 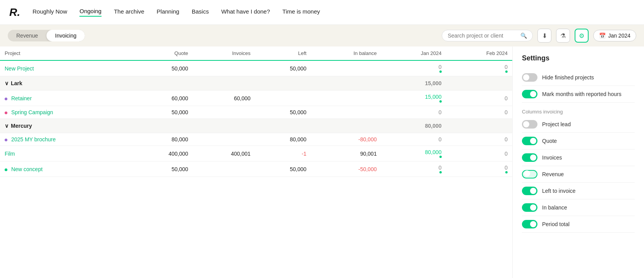 I want to click on col-label: In balance, so click(x=555, y=208).